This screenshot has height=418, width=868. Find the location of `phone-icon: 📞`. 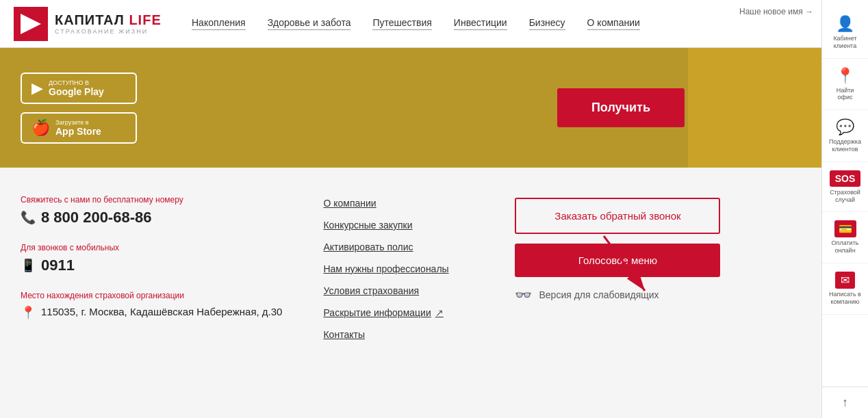

phone-icon: 📞 is located at coordinates (28, 218).